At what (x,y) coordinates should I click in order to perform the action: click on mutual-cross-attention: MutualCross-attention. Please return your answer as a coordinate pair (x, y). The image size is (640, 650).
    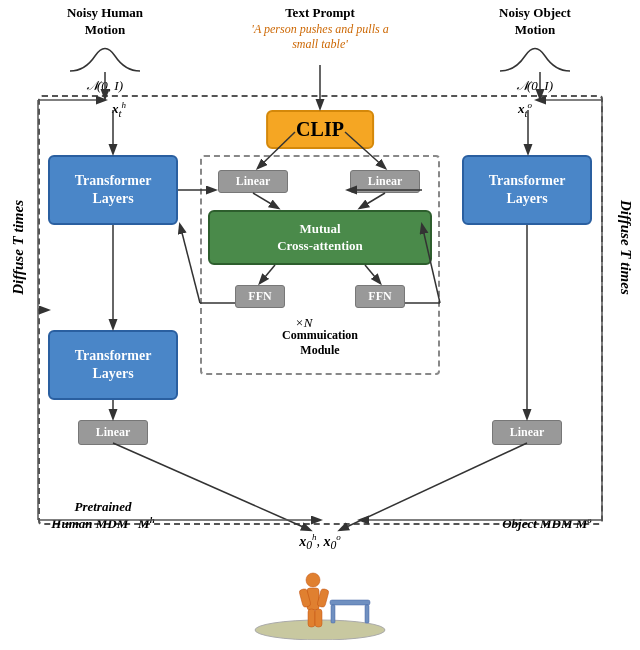
    Looking at the image, I should click on (320, 238).